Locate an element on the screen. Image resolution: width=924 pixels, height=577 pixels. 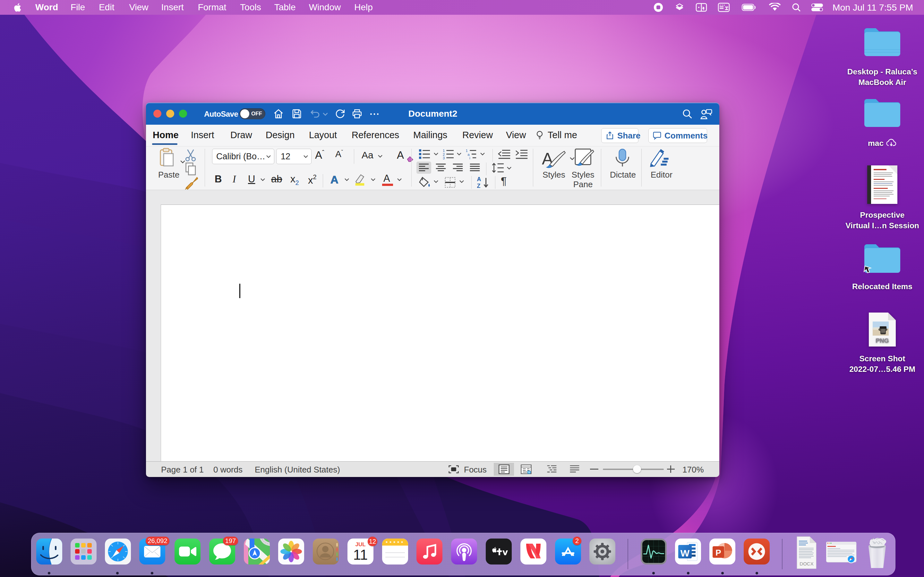
svg-text: P is located at coordinates (718, 553).